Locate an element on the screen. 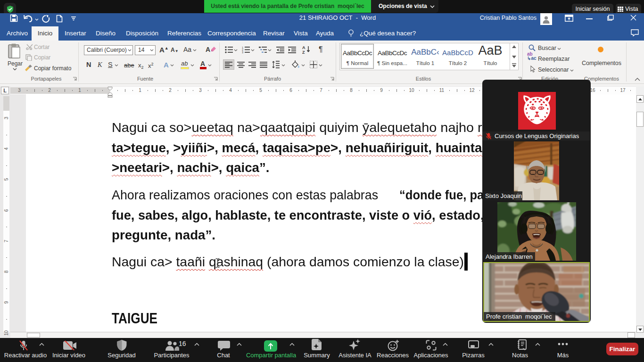  svg-text: 3 is located at coordinates (242, 52).